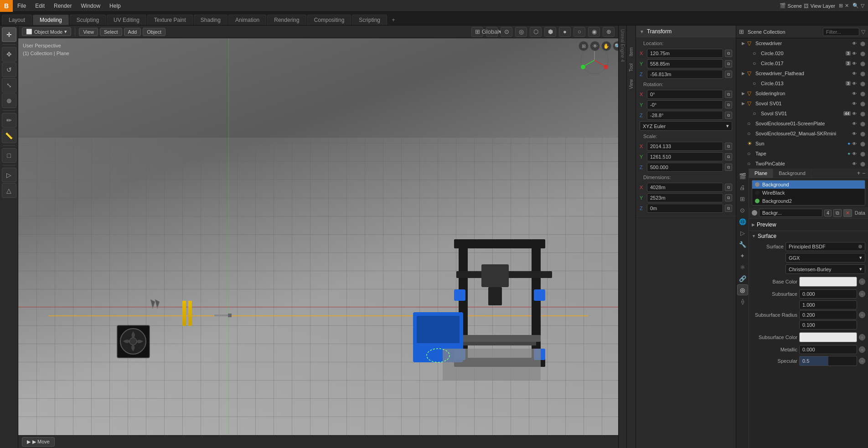  Describe the element at coordinates (728, 146) in the screenshot. I see `scale-x-copy: ⧉` at that location.